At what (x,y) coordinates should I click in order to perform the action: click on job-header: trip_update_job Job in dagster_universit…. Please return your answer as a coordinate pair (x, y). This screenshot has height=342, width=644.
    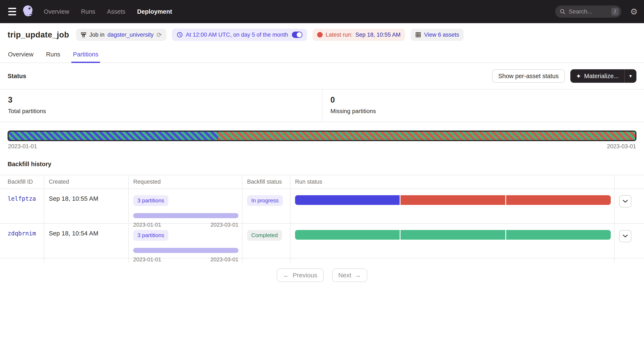
    Looking at the image, I should click on (322, 35).